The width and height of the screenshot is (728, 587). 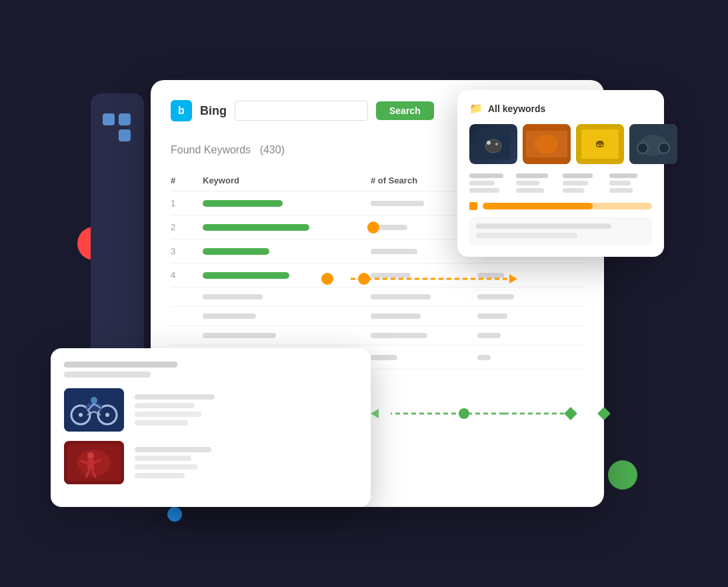 What do you see at coordinates (600, 144) in the screenshot?
I see `thumb-img-yellow: 🏟` at bounding box center [600, 144].